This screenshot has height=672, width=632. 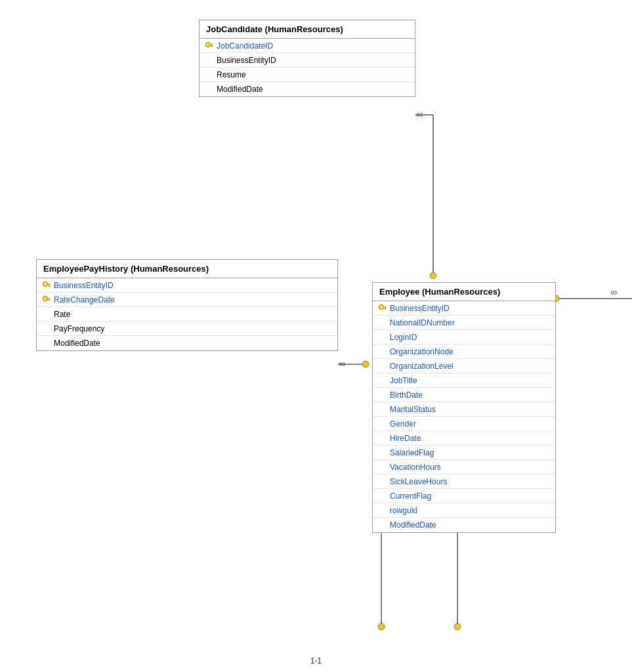 I want to click on column-name: RateChangeDate, so click(x=84, y=300).